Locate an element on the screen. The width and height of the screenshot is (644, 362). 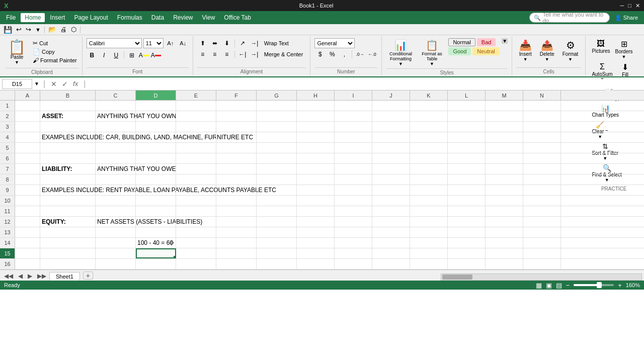
cell-a2 is located at coordinates (28, 116).